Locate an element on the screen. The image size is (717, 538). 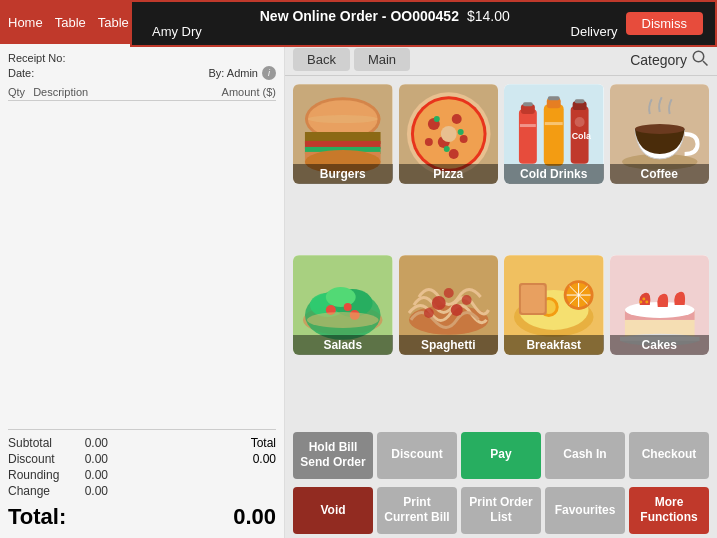
category-breakfast: Breakfast is located at coordinates (554, 305).